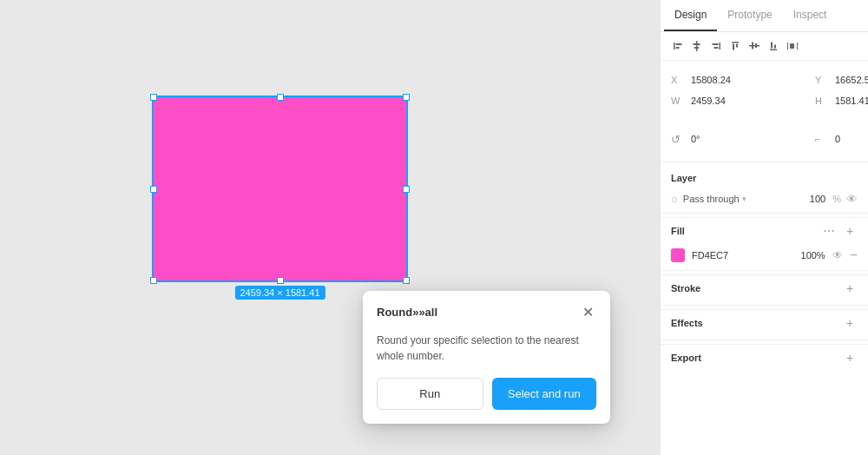 This screenshot has height=455, width=868. What do you see at coordinates (829, 231) in the screenshot?
I see `fill-grid-icon: ⋯` at bounding box center [829, 231].